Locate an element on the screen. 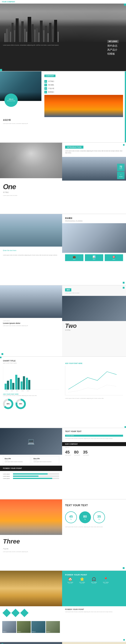  progress-label-2: Lorem ipsum is located at coordinates (8, 476).